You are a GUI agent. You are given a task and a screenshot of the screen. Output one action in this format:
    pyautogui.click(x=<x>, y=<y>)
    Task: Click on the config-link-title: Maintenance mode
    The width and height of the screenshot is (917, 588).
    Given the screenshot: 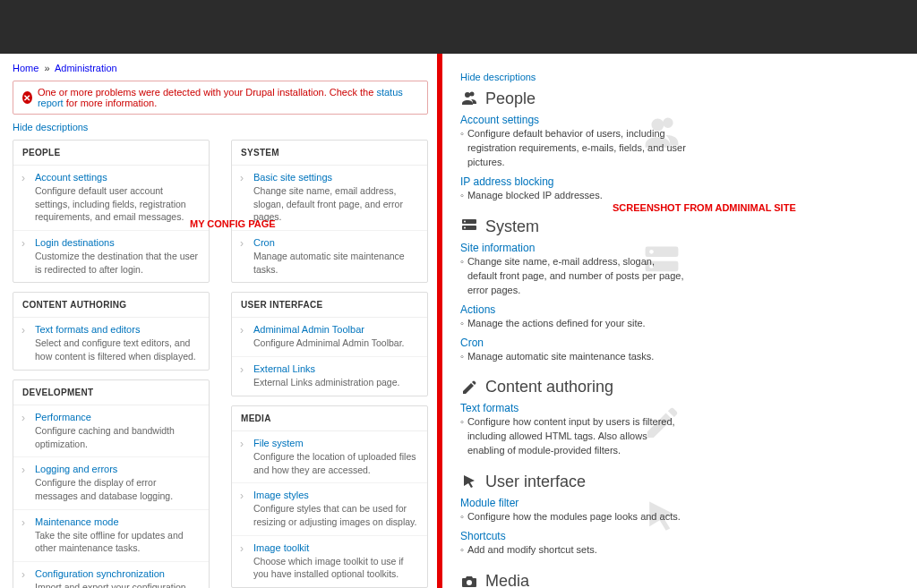 What is the action you would take?
    pyautogui.click(x=117, y=522)
    